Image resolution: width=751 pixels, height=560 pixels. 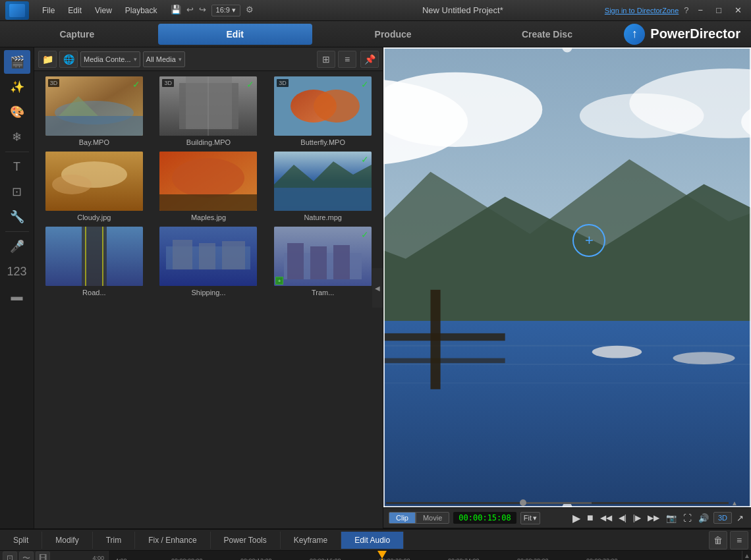 What do you see at coordinates (376, 544) in the screenshot?
I see `timeline-section: Split Modify Trim Fix / Enhance Power To…` at bounding box center [376, 544].